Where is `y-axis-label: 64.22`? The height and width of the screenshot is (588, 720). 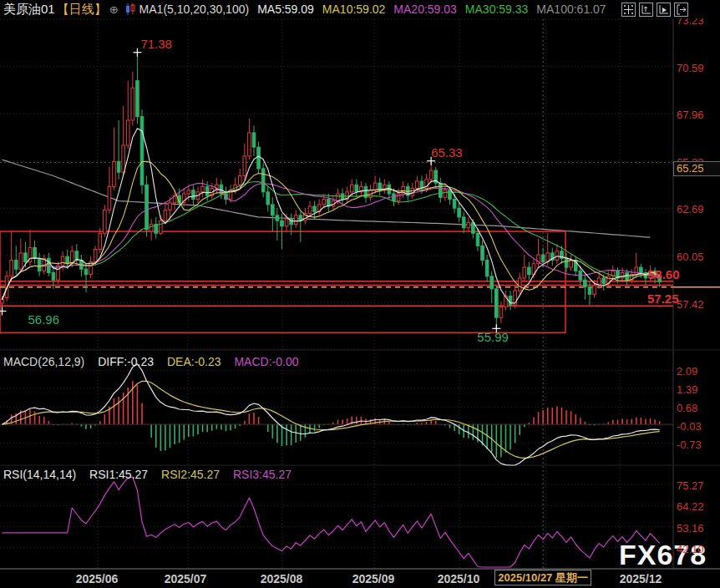
y-axis-label: 64.22 is located at coordinates (690, 506).